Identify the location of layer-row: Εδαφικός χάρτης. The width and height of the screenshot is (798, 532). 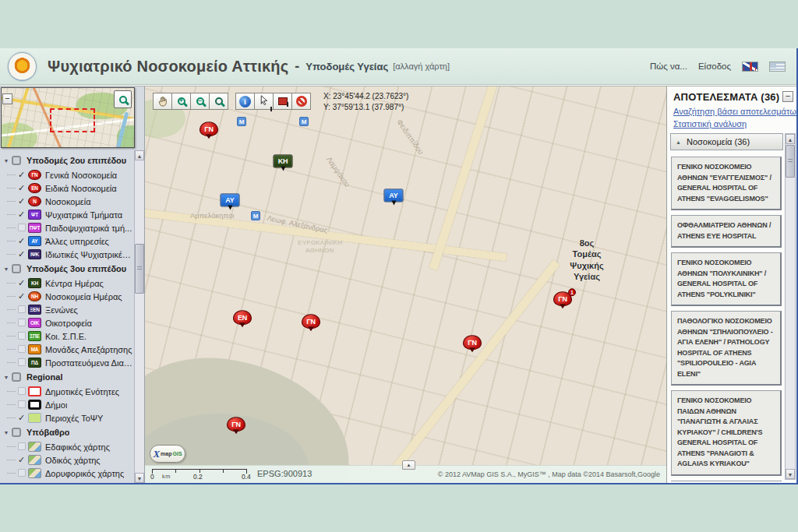
(68, 447).